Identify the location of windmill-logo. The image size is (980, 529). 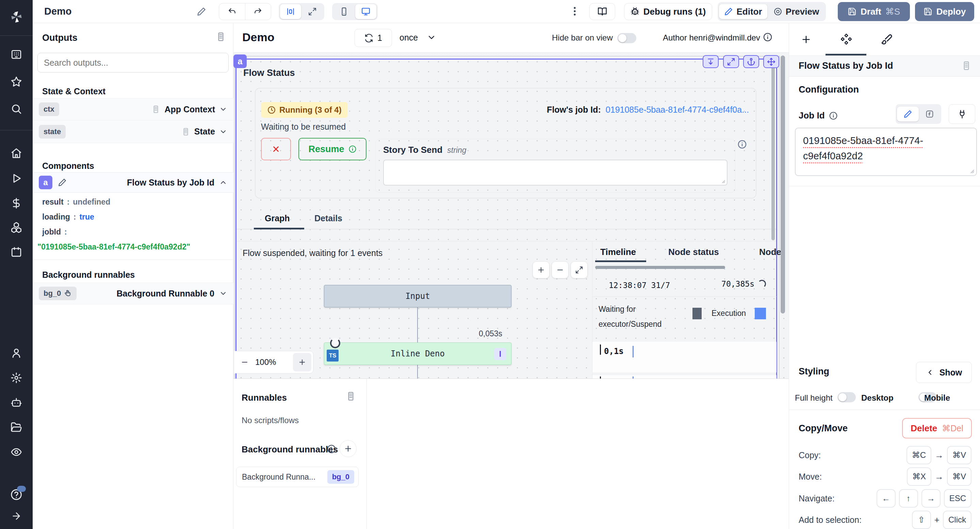
(16, 18).